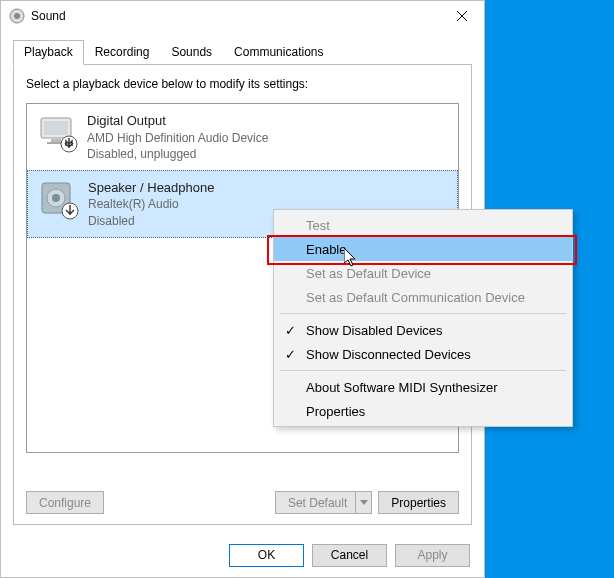 Image resolution: width=614 pixels, height=578 pixels. Describe the element at coordinates (48, 52) in the screenshot. I see `tab-playback: Playback` at that location.